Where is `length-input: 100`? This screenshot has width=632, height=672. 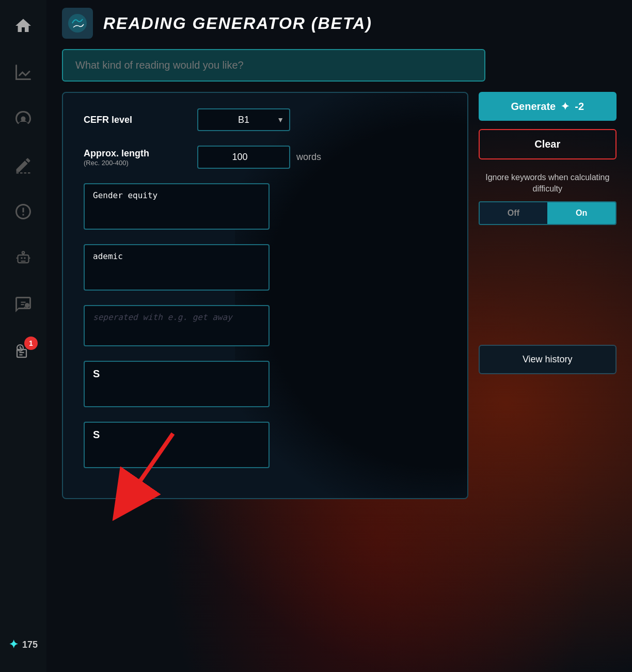
length-input: 100 is located at coordinates (244, 157).